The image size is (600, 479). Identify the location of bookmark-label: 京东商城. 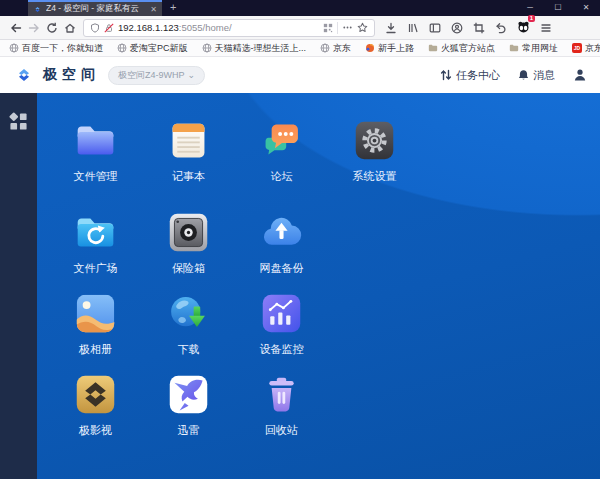
(592, 48).